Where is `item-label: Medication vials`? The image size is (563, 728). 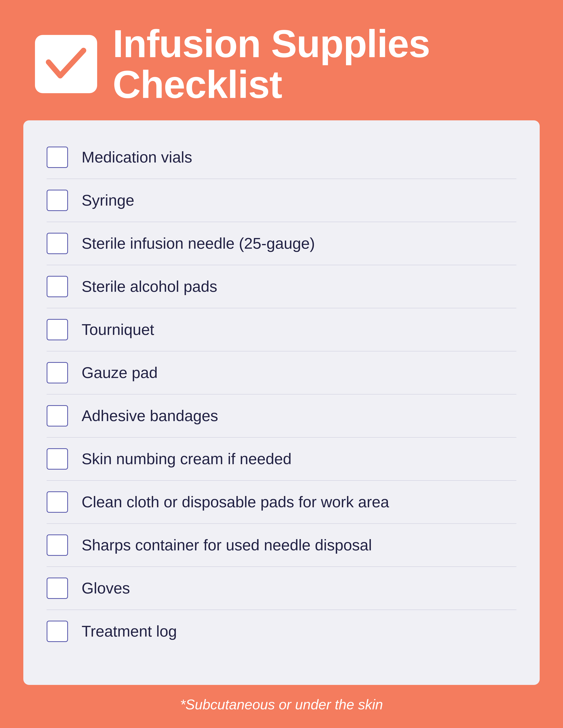 item-label: Medication vials is located at coordinates (137, 157).